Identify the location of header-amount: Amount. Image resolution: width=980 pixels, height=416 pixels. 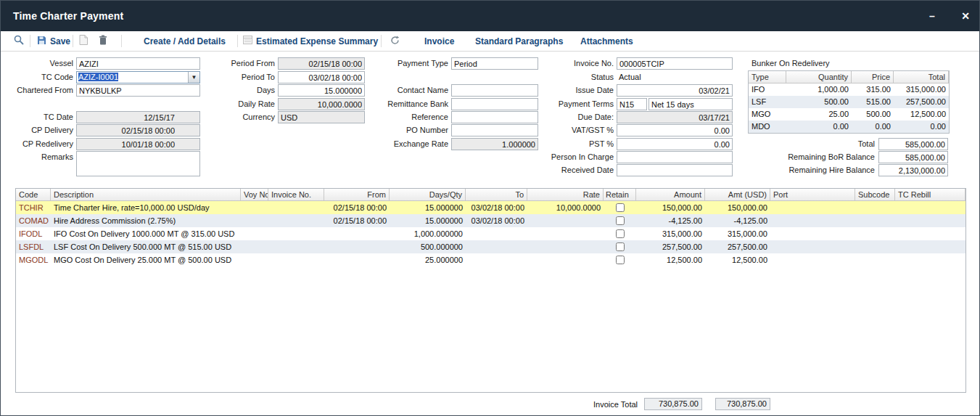
(670, 195).